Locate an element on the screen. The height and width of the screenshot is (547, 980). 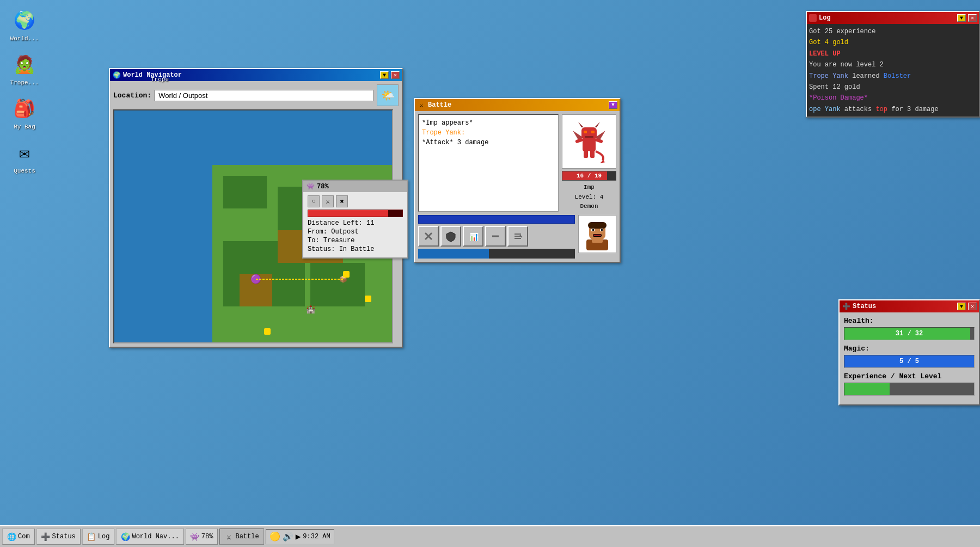
health-label: Health: is located at coordinates (909, 321).